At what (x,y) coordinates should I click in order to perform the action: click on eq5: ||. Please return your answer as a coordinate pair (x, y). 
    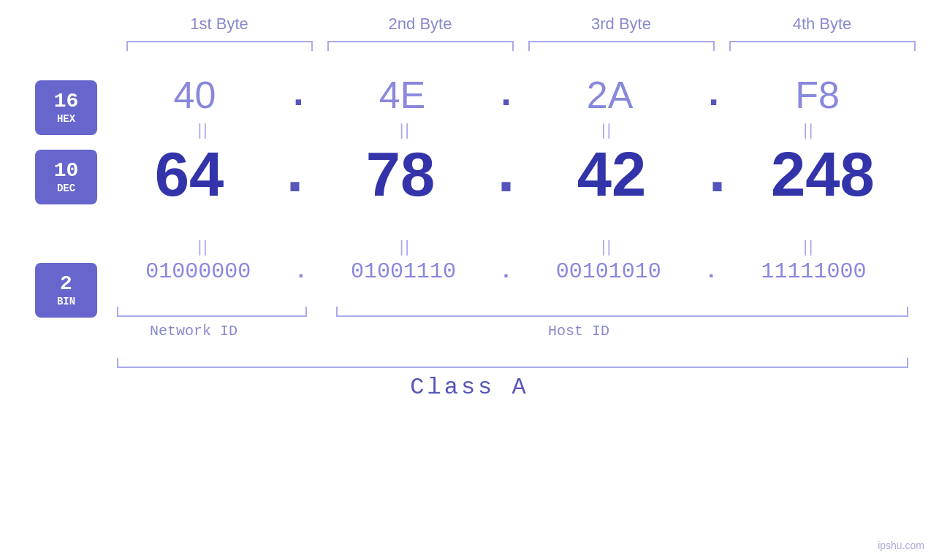
    Looking at the image, I should click on (203, 247).